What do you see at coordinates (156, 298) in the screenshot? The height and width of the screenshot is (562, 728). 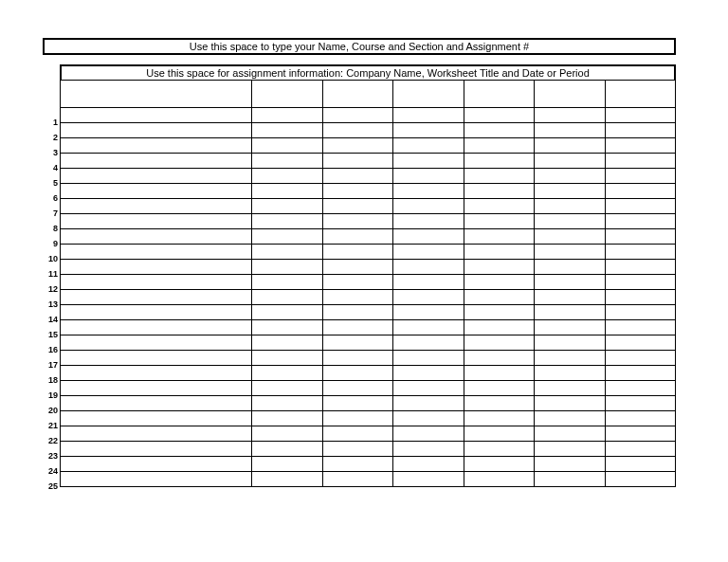 I see `grid-cell: 13` at bounding box center [156, 298].